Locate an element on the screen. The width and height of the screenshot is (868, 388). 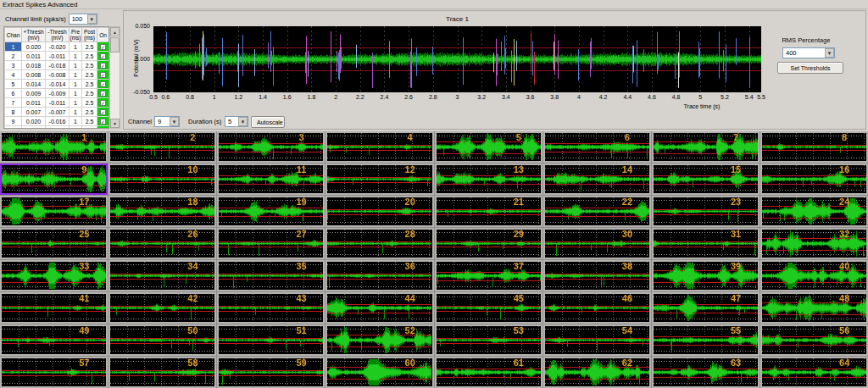
channel-cell-21: 21 is located at coordinates (488, 212).